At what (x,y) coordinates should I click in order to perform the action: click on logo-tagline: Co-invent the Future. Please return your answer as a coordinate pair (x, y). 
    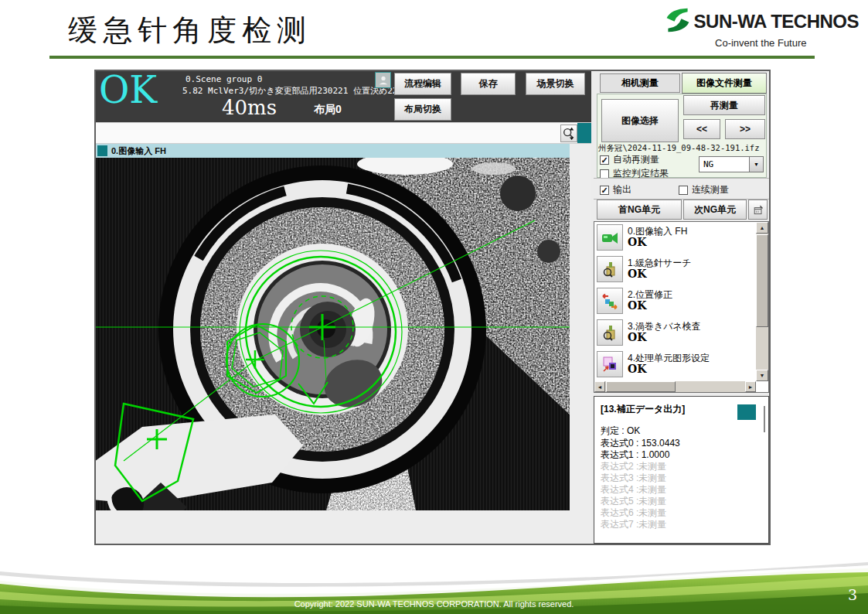
    Looking at the image, I should click on (761, 43).